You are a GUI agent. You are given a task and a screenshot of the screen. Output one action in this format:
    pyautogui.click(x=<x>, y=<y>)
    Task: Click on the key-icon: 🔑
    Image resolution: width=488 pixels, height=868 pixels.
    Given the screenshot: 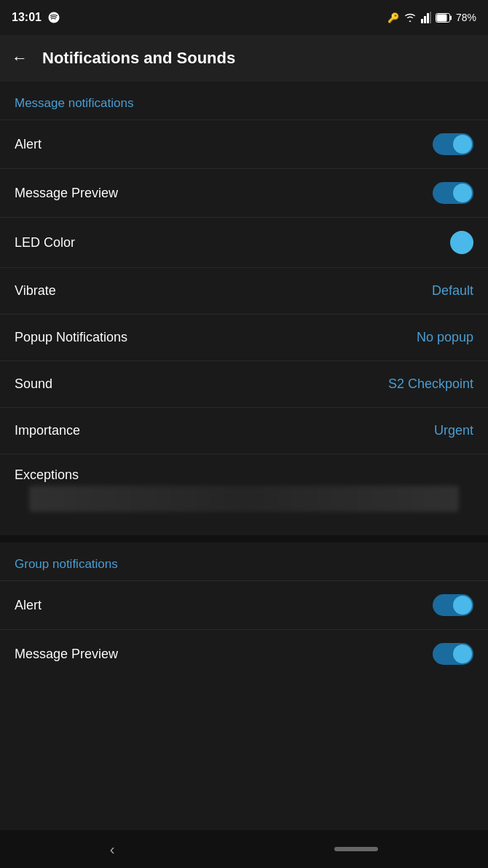 What is the action you would take?
    pyautogui.click(x=393, y=17)
    